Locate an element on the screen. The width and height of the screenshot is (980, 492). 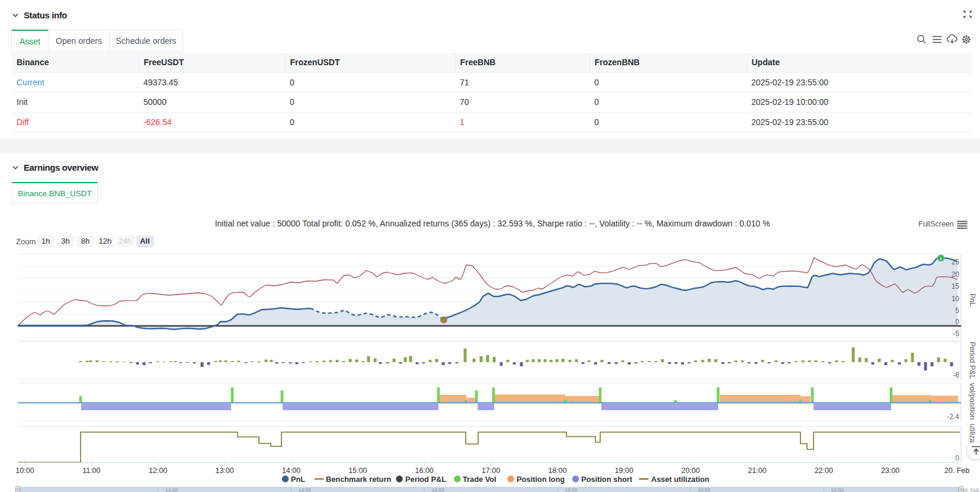
svg-text: Position long is located at coordinates (540, 479).